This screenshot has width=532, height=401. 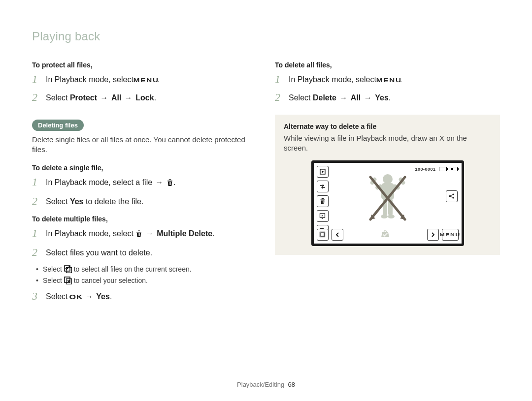 I want to click on cancel-selection-icon, so click(x=68, y=281).